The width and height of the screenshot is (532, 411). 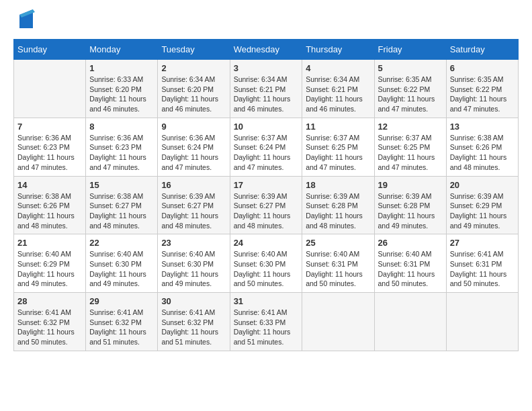 I want to click on day-number: 24, so click(x=266, y=243).